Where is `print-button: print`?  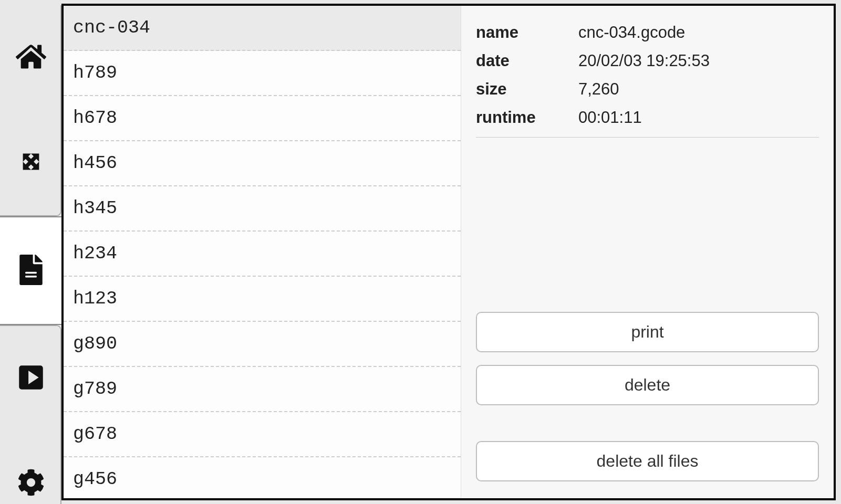 print-button: print is located at coordinates (647, 332).